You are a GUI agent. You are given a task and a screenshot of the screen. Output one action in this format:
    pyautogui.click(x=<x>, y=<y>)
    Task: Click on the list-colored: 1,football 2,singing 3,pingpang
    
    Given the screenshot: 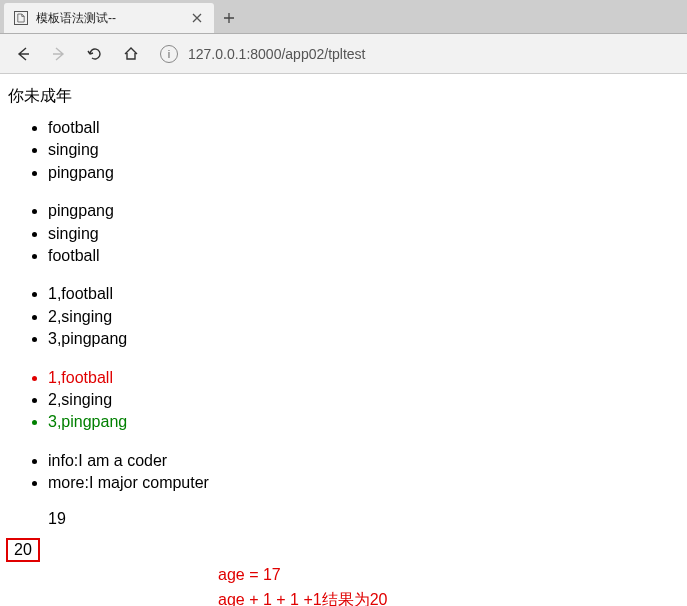 What is the action you would take?
    pyautogui.click(x=344, y=400)
    